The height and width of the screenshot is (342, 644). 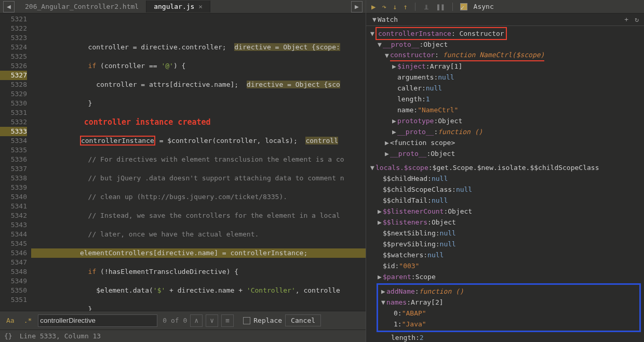 What do you see at coordinates (303, 320) in the screenshot?
I see `cancel-button: Cancel` at bounding box center [303, 320].